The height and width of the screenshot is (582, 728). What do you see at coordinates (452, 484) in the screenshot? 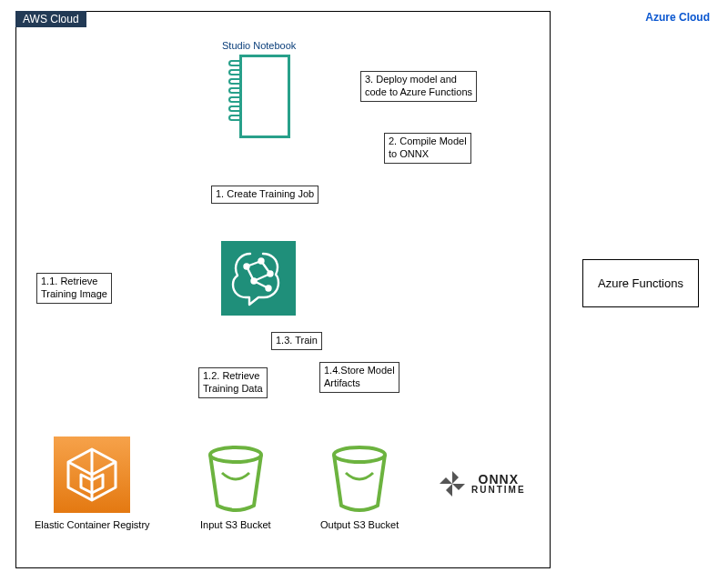
I see `onnx-pinwheel-icon` at bounding box center [452, 484].